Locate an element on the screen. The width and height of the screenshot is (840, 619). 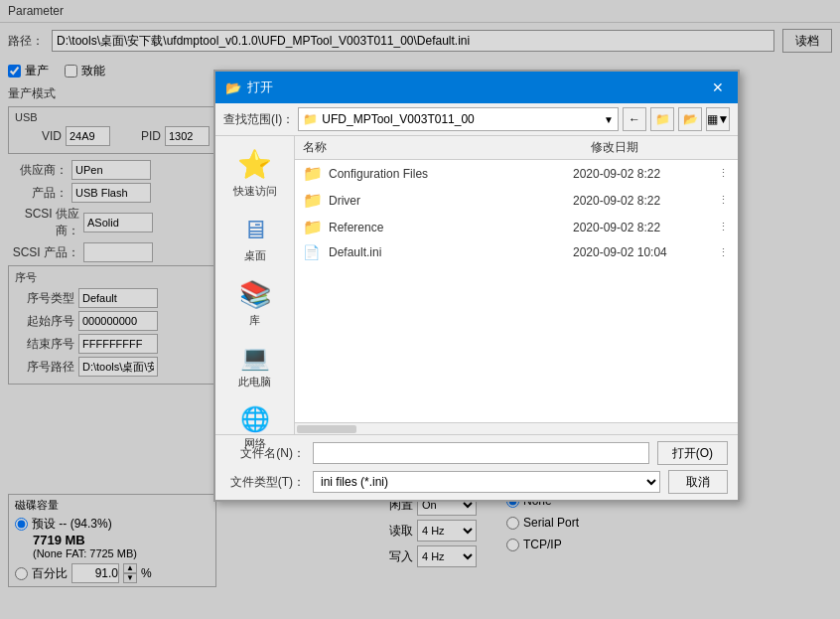
filetype-label: 文件类型(T)： is located at coordinates (265, 483).